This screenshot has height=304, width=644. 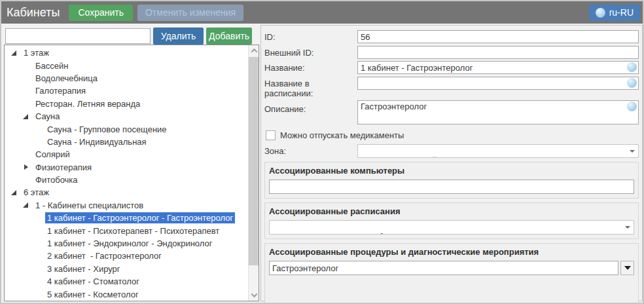 I want to click on tree-item-label: 2 кабинет - Гастроэнтеролог, so click(x=105, y=256).